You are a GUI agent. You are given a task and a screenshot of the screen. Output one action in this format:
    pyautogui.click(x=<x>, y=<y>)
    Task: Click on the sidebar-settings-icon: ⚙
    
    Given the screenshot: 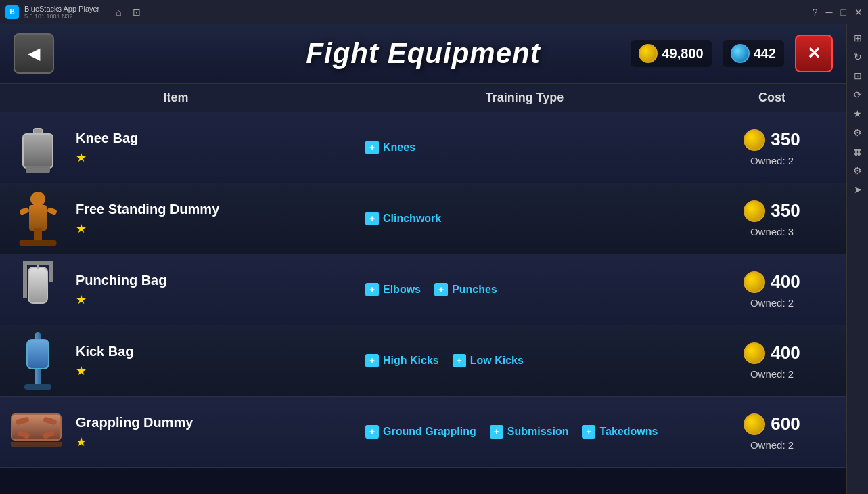 What is the action you would take?
    pyautogui.click(x=858, y=133)
    